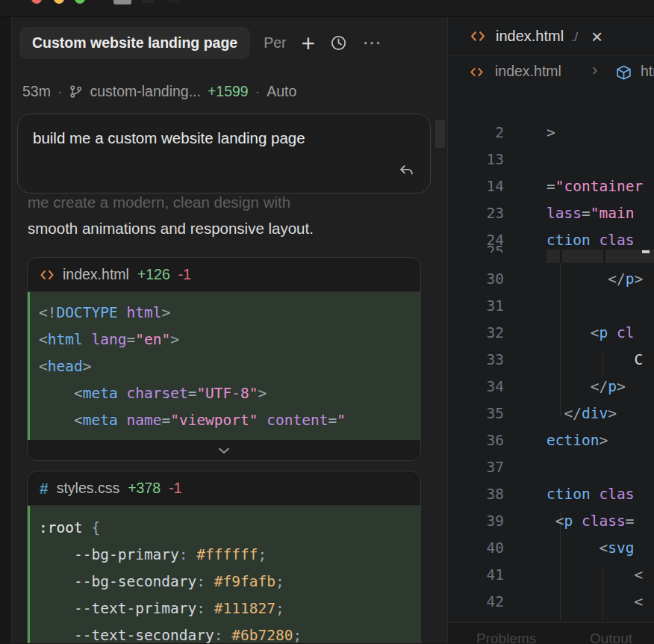 The image size is (654, 644). What do you see at coordinates (476, 548) in the screenshot?
I see `line-number: 40` at bounding box center [476, 548].